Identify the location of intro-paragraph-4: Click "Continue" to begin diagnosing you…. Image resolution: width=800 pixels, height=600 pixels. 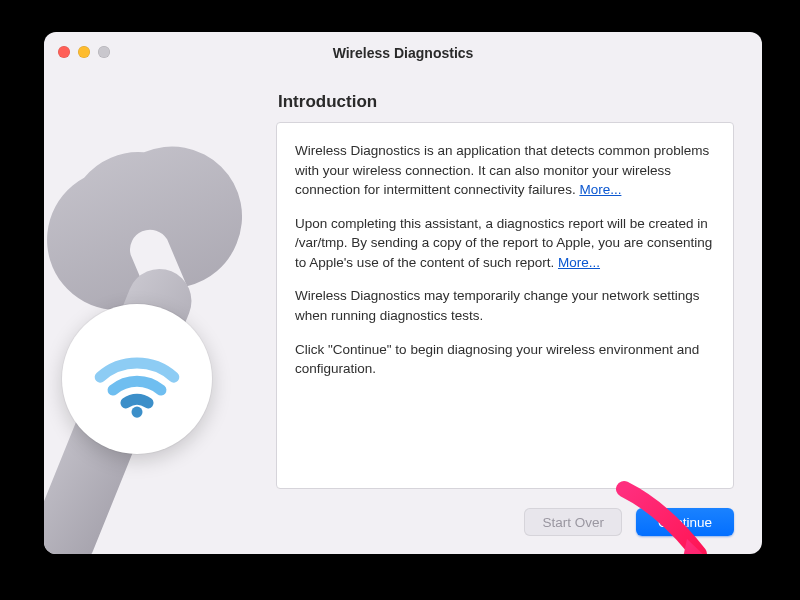
(505, 360).